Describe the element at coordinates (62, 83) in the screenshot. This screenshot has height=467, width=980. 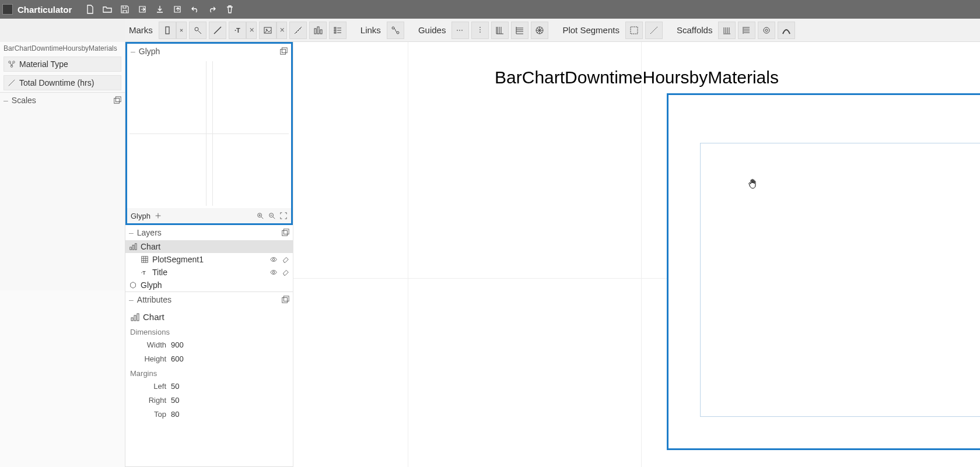
I see `column-total-downtime: Total Downtime (hrs)` at that location.